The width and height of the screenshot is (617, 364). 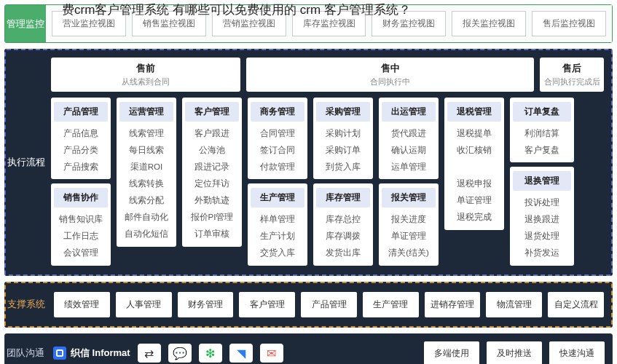 What do you see at coordinates (82, 304) in the screenshot?
I see `support-item: 绩效管理` at bounding box center [82, 304].